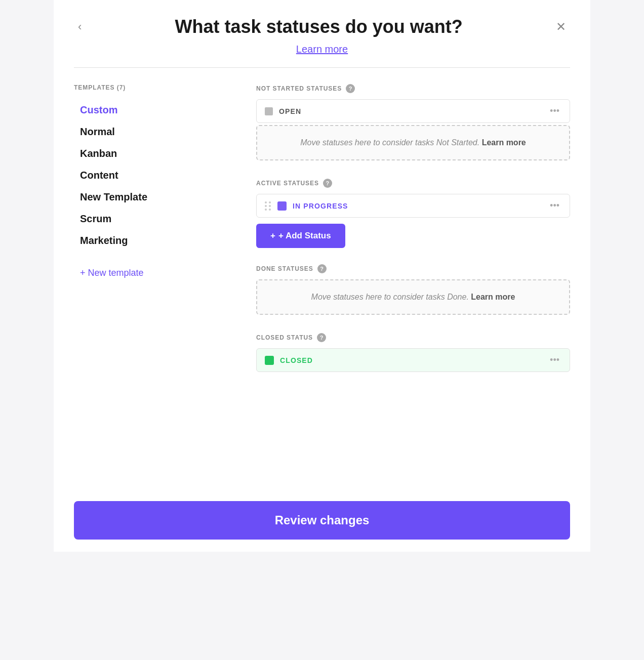 The image size is (644, 660). I want to click on closed-color-dot, so click(269, 360).